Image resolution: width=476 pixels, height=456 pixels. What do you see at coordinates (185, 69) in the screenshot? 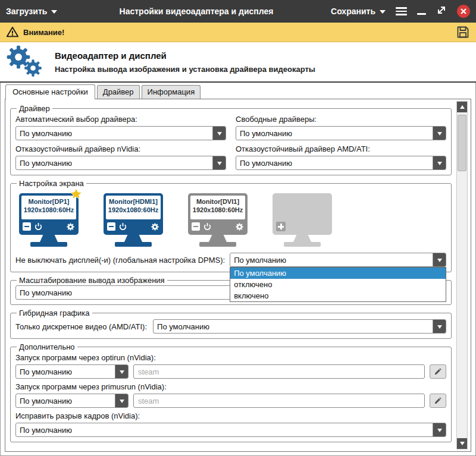
I see `page-subtitle: Настройка вывода изображения и установка…` at bounding box center [185, 69].